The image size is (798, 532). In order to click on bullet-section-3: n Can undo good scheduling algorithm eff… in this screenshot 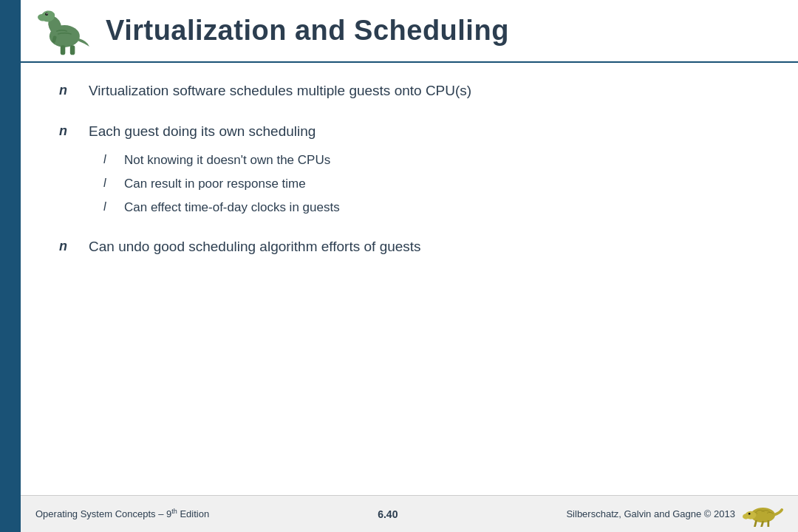, I will do `click(410, 247)`.